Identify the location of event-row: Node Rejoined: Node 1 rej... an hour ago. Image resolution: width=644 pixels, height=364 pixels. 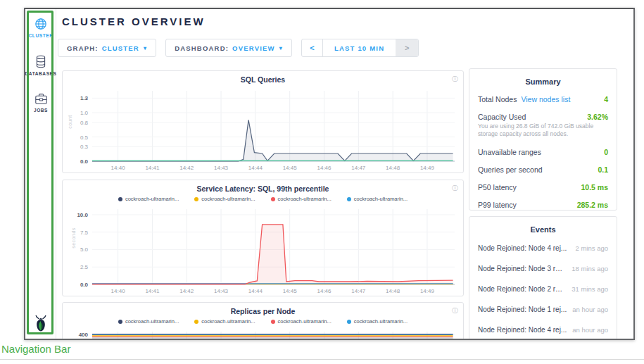
(543, 310).